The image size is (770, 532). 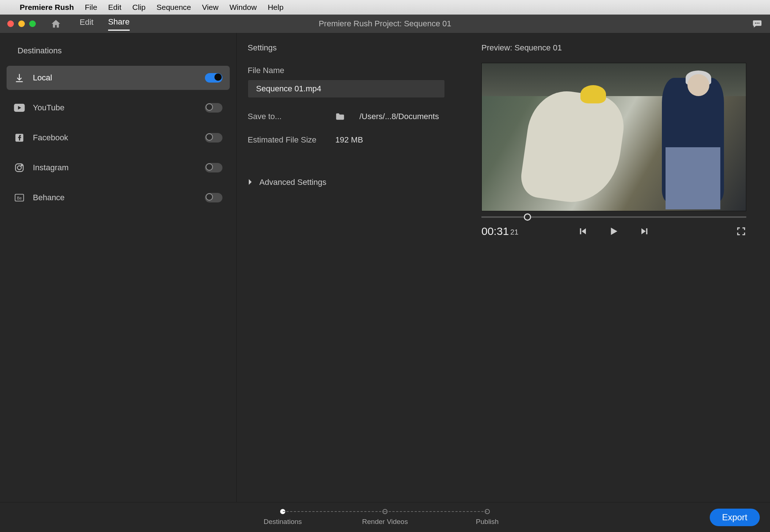 What do you see at coordinates (385, 517) in the screenshot?
I see `export-stepper: Destinations Render Videos Publish` at bounding box center [385, 517].